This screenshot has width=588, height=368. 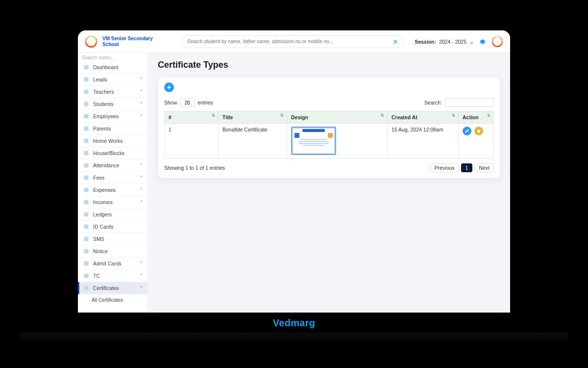 I want to click on sidebar-item-house-blocks: House/Blocks, so click(x=113, y=153).